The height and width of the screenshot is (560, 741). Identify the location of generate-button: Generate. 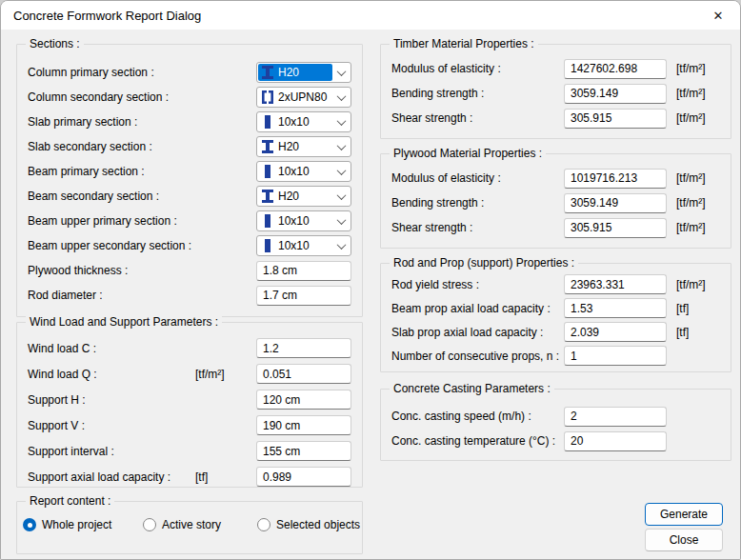
(684, 514).